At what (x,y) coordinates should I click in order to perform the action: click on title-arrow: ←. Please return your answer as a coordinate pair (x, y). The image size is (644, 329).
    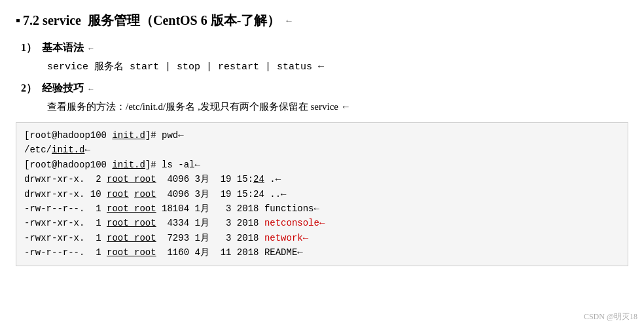
    Looking at the image, I should click on (289, 21).